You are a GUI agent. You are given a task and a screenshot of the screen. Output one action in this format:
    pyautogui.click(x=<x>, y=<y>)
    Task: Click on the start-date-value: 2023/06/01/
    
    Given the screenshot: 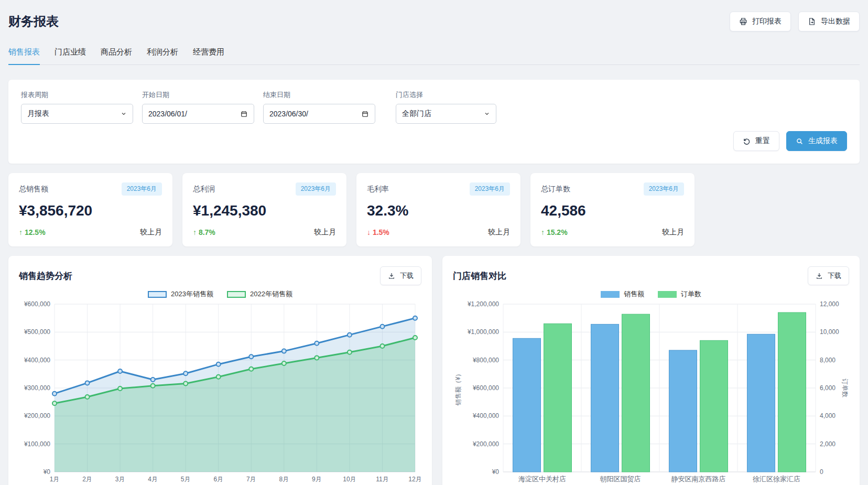 What is the action you would take?
    pyautogui.click(x=168, y=114)
    